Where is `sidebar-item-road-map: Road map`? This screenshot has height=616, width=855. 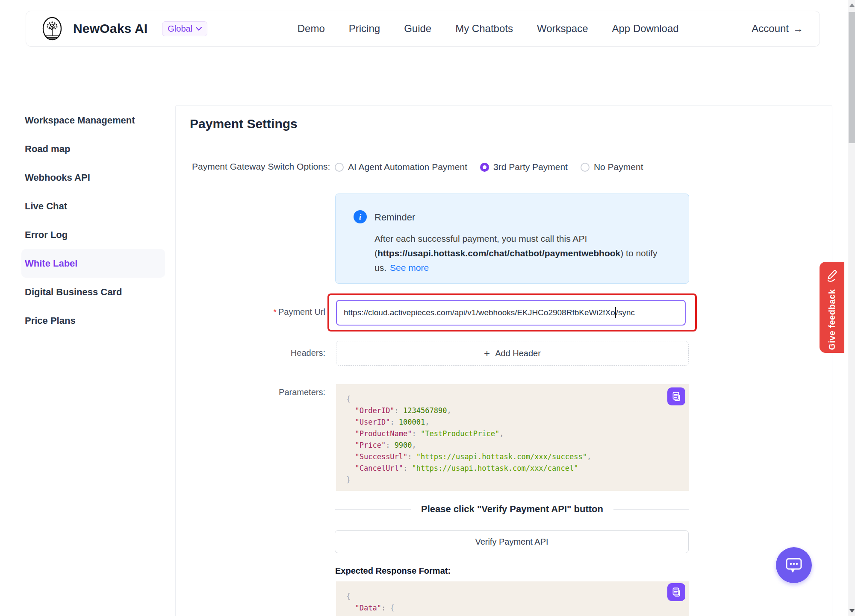
sidebar-item-road-map: Road map is located at coordinates (93, 149).